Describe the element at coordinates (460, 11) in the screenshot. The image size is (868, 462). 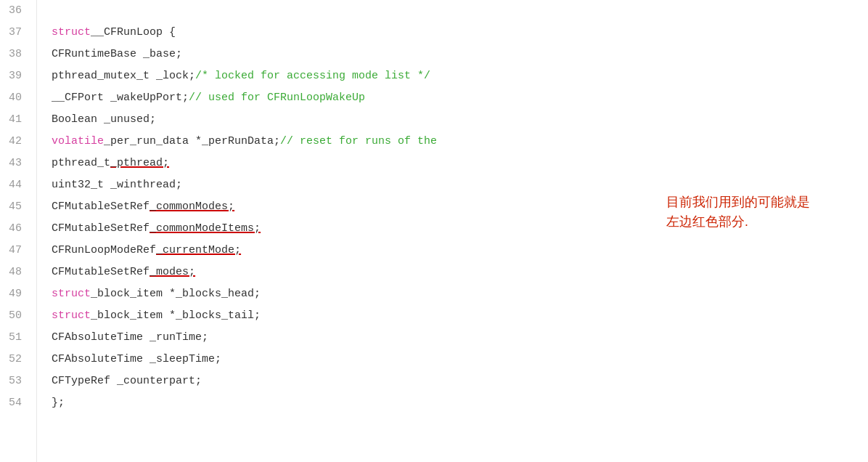
I see `code-line` at that location.